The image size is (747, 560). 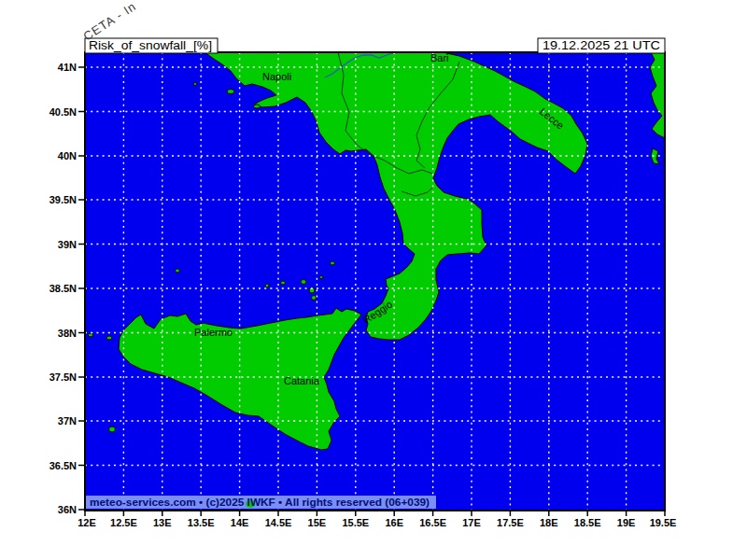 I want to click on city-label-catania: Catania, so click(x=303, y=381).